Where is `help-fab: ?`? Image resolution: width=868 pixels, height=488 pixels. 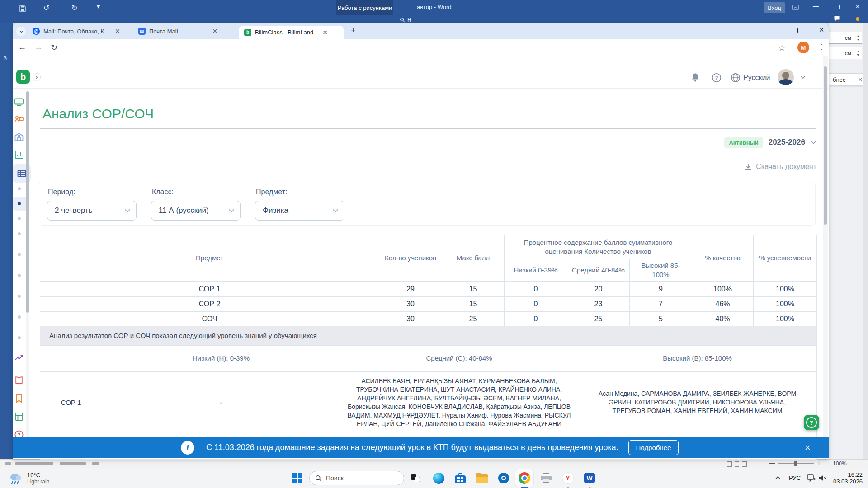
help-fab: ? is located at coordinates (811, 422).